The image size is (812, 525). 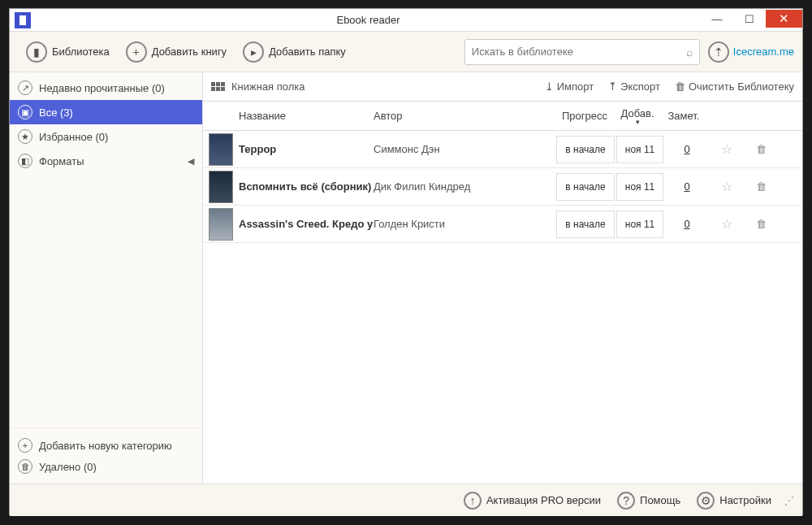 What do you see at coordinates (575, 86) in the screenshot?
I see `import-label: Импорт` at bounding box center [575, 86].